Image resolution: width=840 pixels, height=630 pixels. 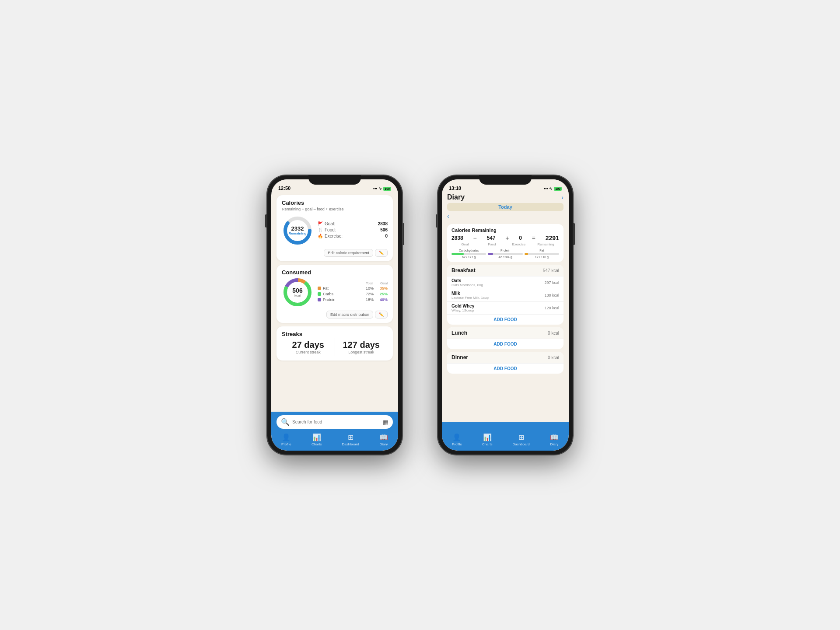 I want to click on nav-tab-diary-1: 📖 Diary, so click(x=384, y=440).